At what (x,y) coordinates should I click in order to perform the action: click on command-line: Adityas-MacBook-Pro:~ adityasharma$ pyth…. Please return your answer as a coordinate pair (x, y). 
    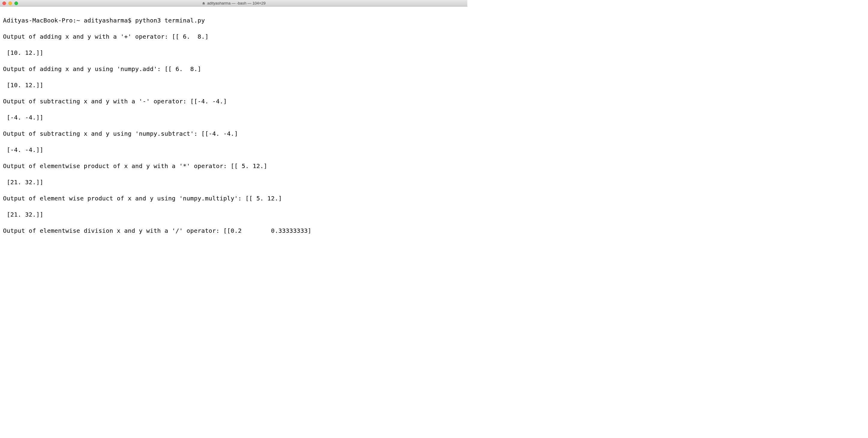
    Looking at the image, I should click on (234, 21).